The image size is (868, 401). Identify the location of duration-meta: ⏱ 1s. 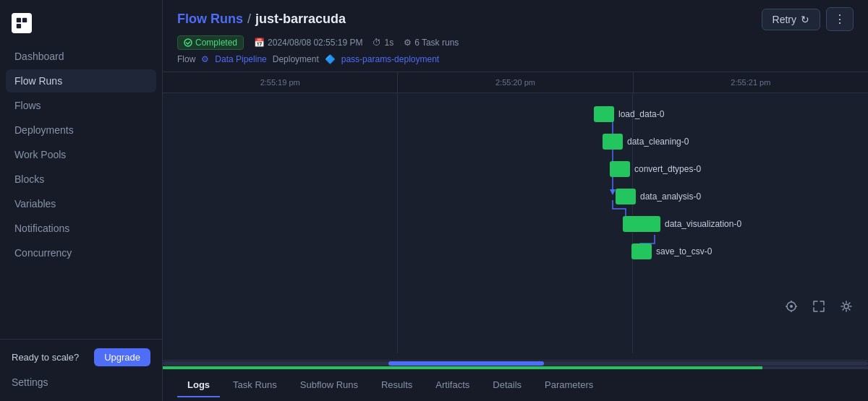
(383, 43).